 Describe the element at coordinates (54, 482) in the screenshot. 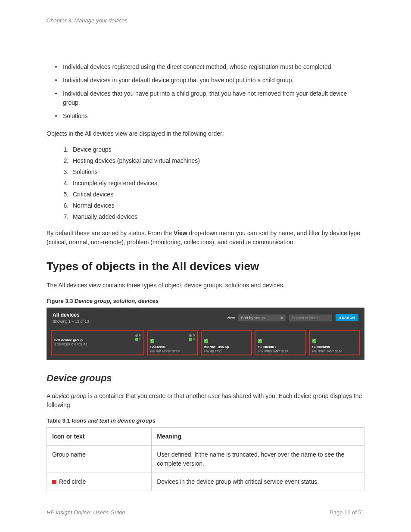

I see `red-circle-icon` at that location.